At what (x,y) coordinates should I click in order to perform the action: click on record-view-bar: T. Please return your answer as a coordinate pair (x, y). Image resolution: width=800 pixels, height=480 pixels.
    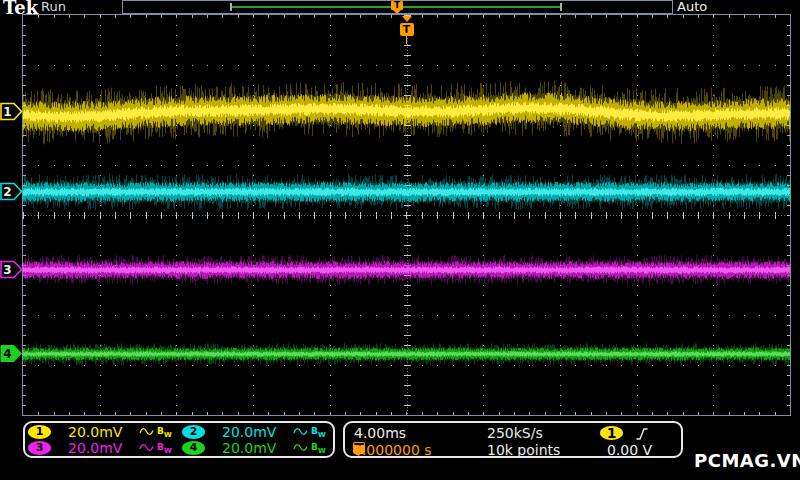
    Looking at the image, I should click on (398, 7).